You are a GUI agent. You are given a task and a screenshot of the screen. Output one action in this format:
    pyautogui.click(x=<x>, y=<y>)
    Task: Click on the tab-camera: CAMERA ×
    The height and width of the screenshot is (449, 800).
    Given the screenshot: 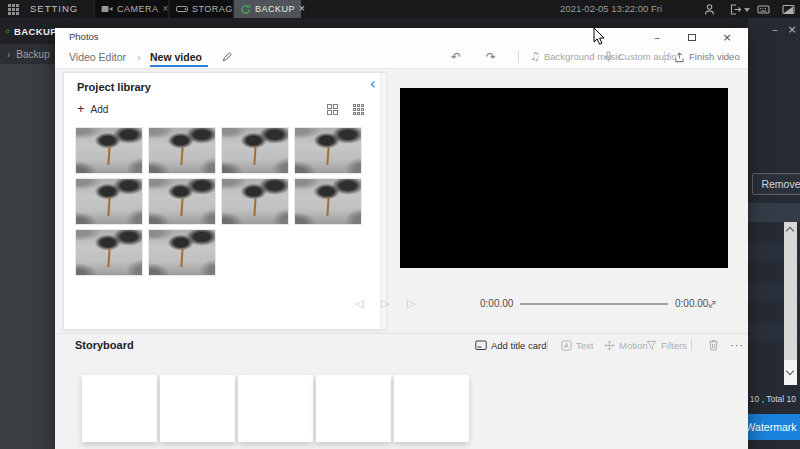 What is the action you would take?
    pyautogui.click(x=131, y=9)
    